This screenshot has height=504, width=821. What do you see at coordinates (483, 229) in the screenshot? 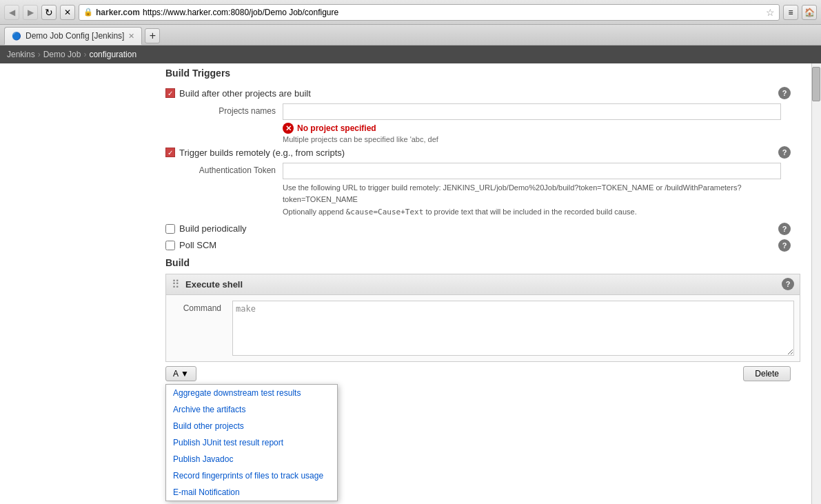
I see `build-periodically-row: Build periodically ?` at bounding box center [483, 229].